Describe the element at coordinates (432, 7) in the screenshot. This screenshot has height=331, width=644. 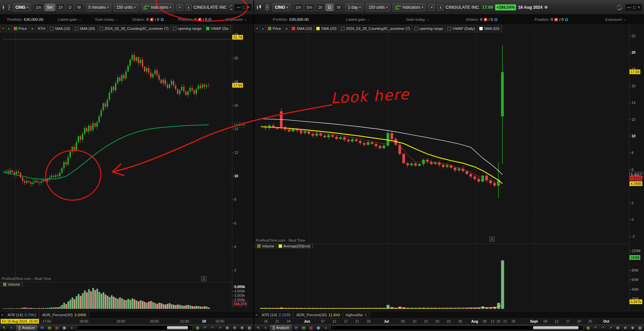
I see `indicators-more-button: ▾` at that location.